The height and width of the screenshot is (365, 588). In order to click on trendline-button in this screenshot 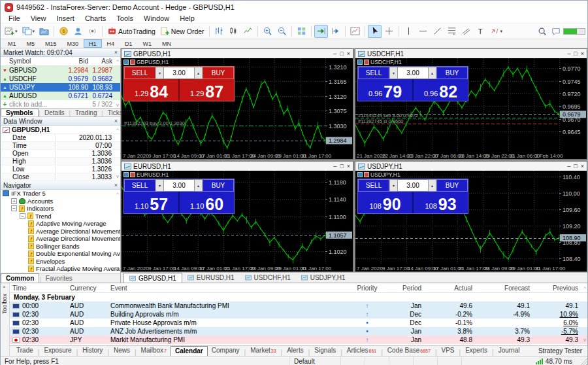, I will do `click(438, 31)`.